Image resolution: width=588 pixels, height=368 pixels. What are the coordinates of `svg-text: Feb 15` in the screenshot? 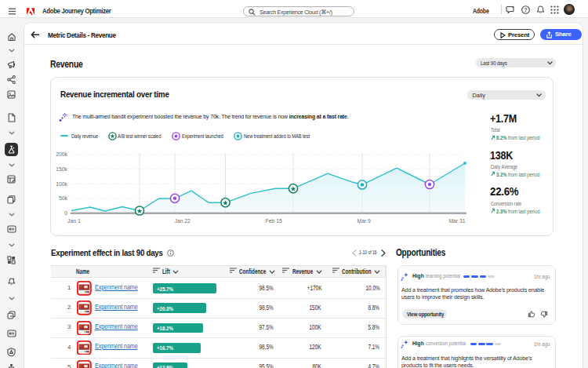 It's located at (274, 221).